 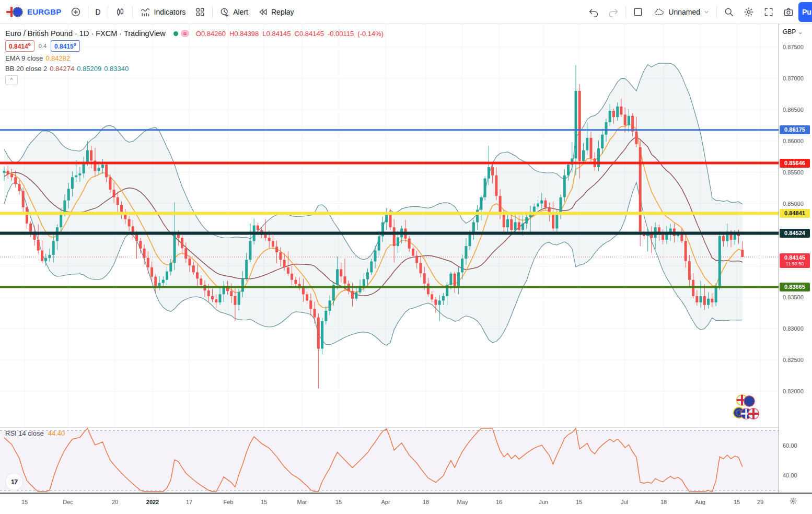 What do you see at coordinates (98, 12) in the screenshot?
I see `interval-label: D` at bounding box center [98, 12].